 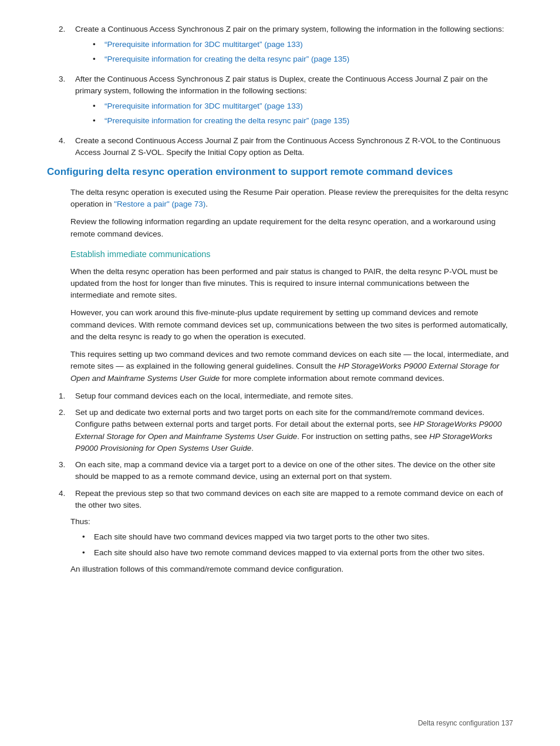 What do you see at coordinates (280, 500) in the screenshot?
I see `sub-list-item-4: 4. Repeat the previous step so that two …` at bounding box center [280, 500].